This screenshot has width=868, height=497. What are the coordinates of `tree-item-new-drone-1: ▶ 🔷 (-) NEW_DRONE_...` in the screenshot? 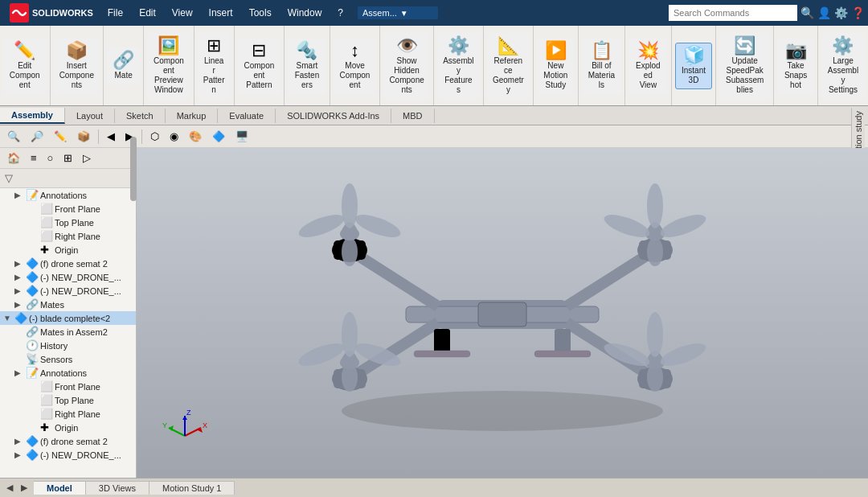 It's located at (68, 277).